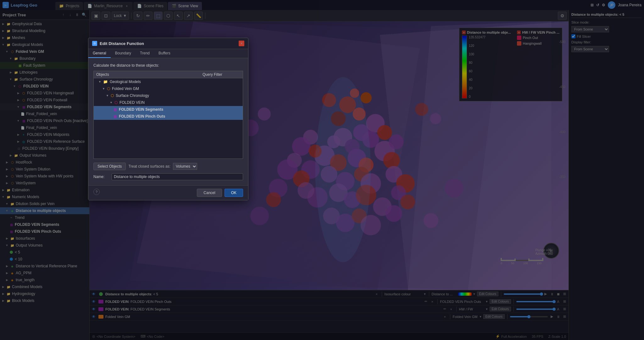 This screenshot has width=644, height=340. I want to click on modal-tree-folded-vein-gm: ▼ ⬡ Folded Vein GM, so click(168, 89).